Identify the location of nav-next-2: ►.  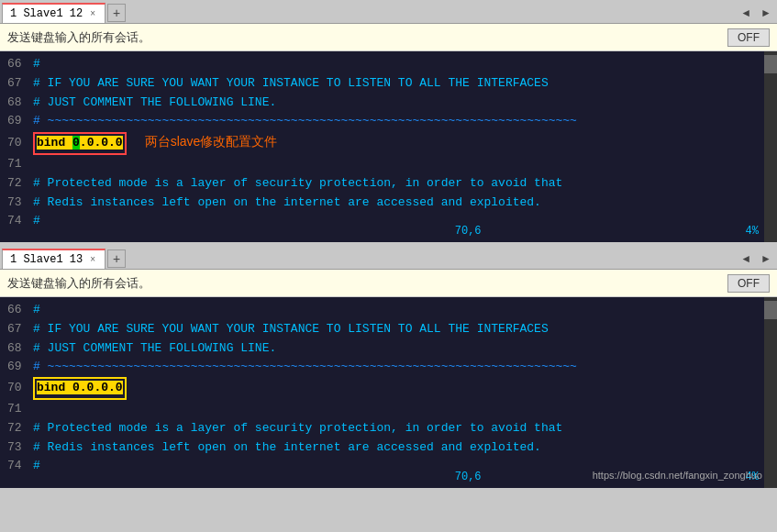
(766, 259).